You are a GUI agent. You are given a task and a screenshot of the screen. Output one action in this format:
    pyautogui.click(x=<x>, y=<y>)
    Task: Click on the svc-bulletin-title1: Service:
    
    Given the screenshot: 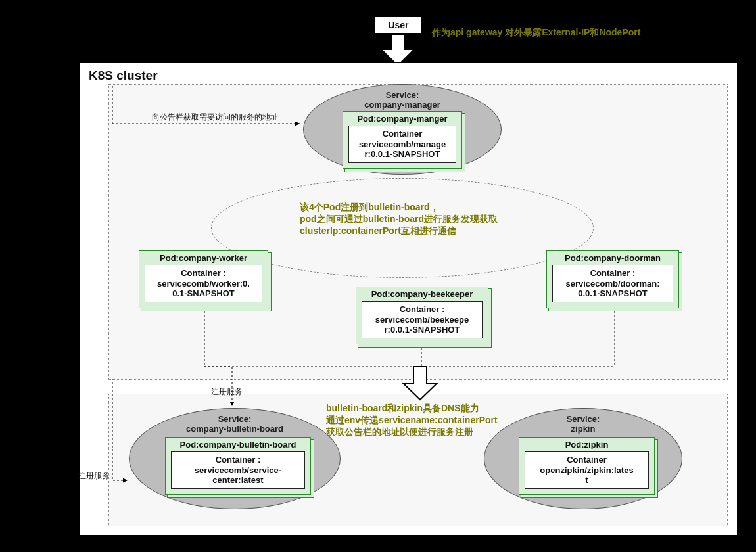 What is the action you would take?
    pyautogui.click(x=235, y=419)
    